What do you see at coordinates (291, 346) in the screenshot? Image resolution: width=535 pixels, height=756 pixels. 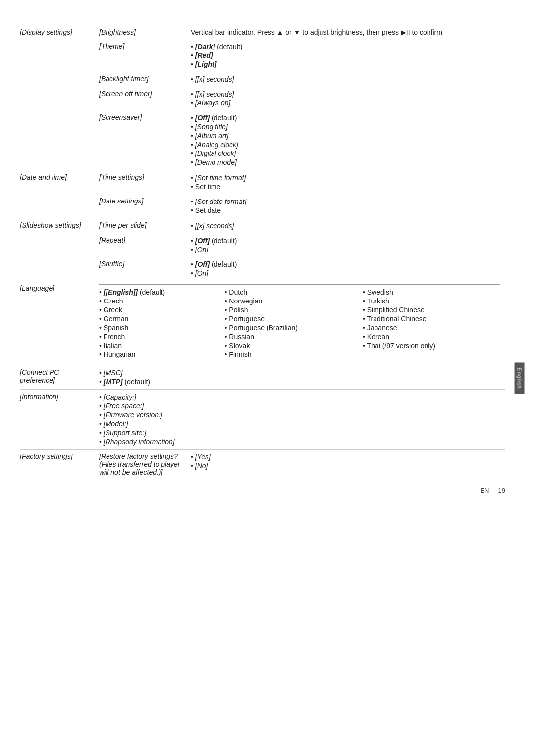 I see `list-item: Slovak` at bounding box center [291, 346].